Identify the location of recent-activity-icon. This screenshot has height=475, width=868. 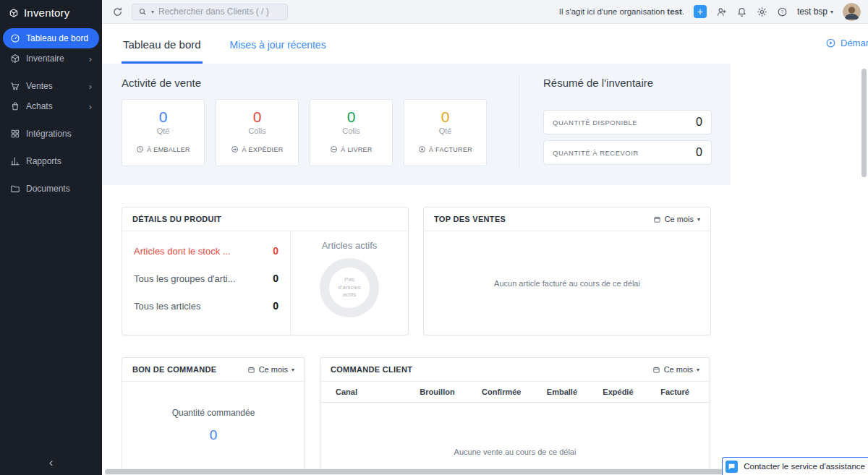
(117, 12).